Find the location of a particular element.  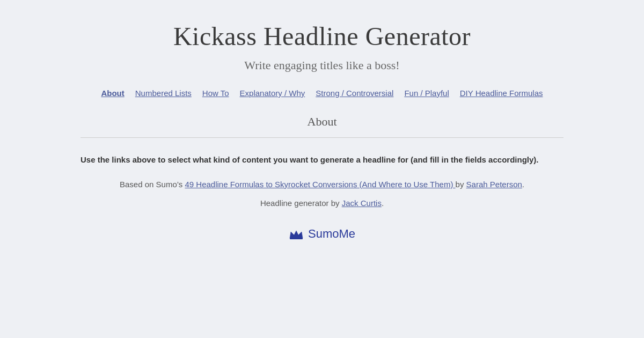

nav-item-strong: Strong / Controversial is located at coordinates (354, 93).